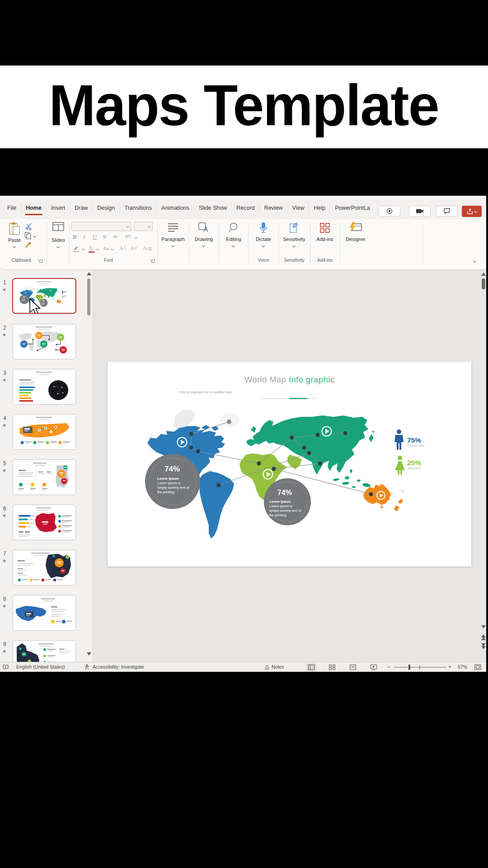 This screenshot has height=868, width=488. Describe the element at coordinates (91, 249) in the screenshot. I see `font-color-button: A` at that location.